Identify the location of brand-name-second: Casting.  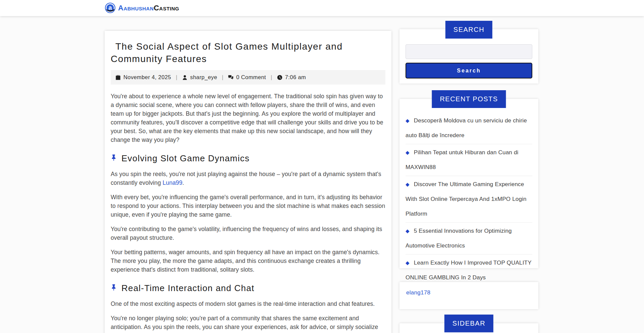
(166, 8).